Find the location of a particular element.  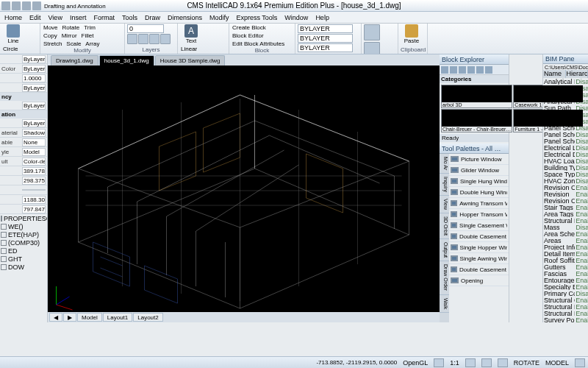

palette-item: Opening is located at coordinates (479, 281).